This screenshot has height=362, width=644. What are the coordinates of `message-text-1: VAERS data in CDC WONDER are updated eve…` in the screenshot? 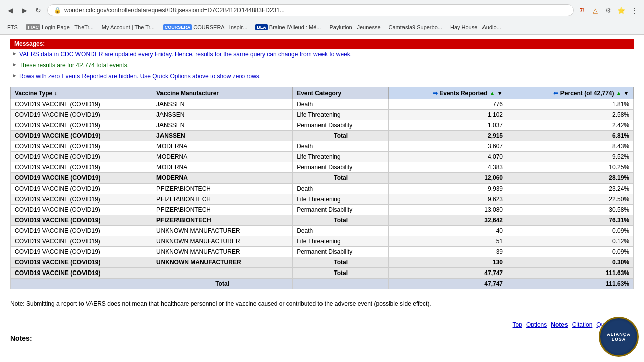 It's located at (185, 54).